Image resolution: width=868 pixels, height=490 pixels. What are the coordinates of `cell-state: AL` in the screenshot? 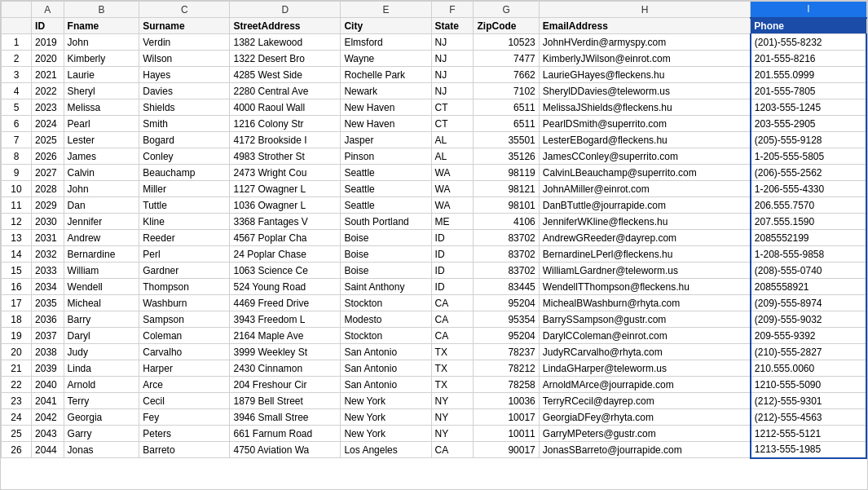 It's located at (452, 140).